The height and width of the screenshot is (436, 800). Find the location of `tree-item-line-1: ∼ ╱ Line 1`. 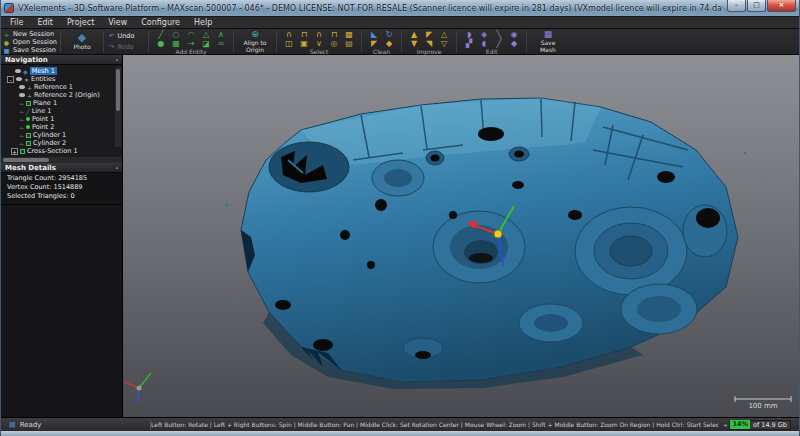

tree-item-line-1: ∼ ╱ Line 1 is located at coordinates (62, 111).